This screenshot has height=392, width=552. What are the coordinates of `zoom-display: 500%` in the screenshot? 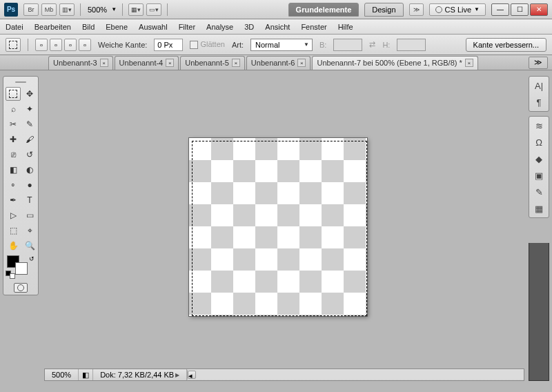 It's located at (97, 10).